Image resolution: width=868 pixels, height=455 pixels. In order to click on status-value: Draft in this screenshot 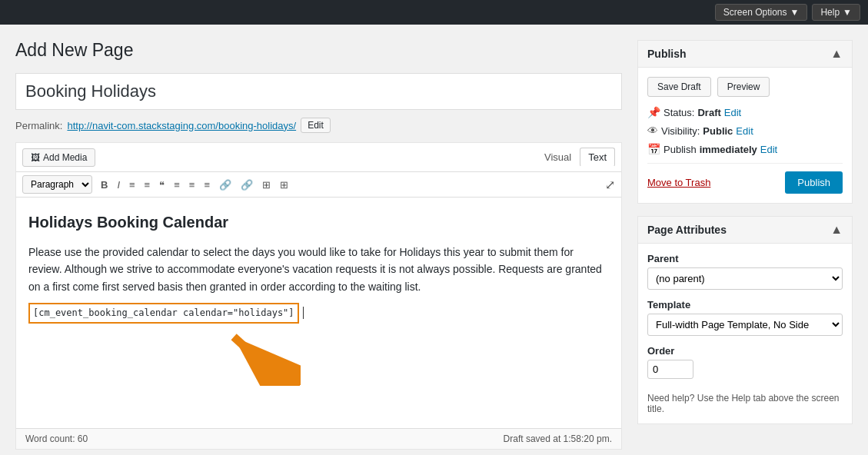, I will do `click(709, 112)`.